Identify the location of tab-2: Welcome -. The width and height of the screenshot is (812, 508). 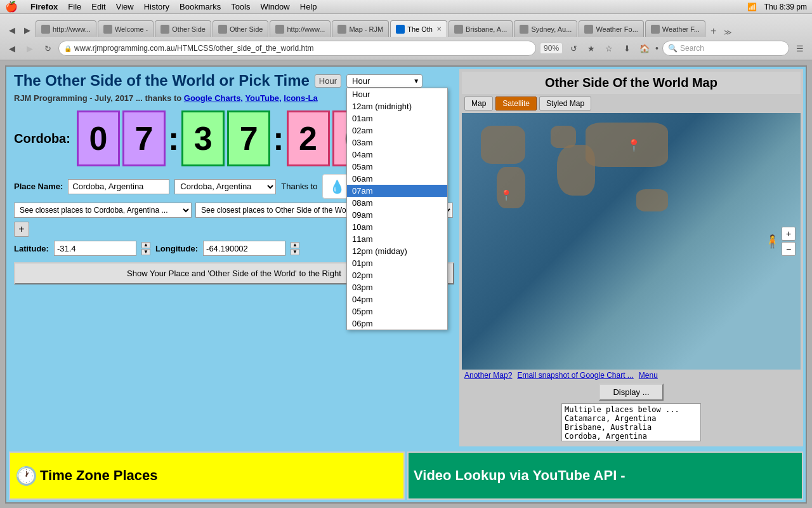
(126, 29).